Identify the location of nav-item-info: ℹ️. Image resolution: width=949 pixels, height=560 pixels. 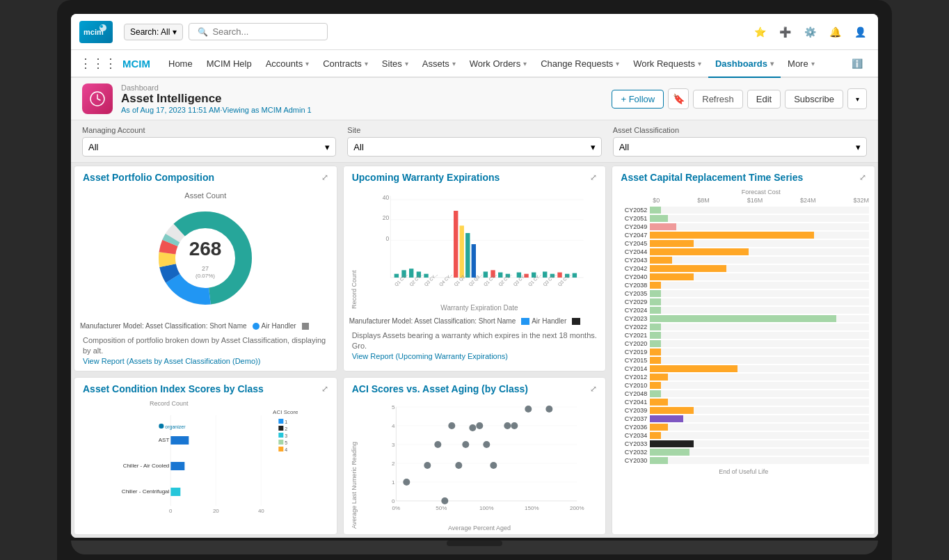
(857, 64).